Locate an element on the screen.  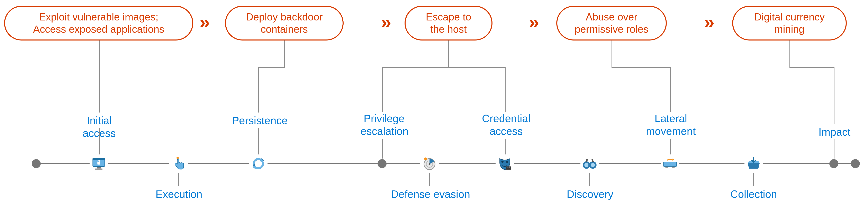
pill-exploit-vulnerable: Exploit vulnerable images;Access exposed… is located at coordinates (99, 23).